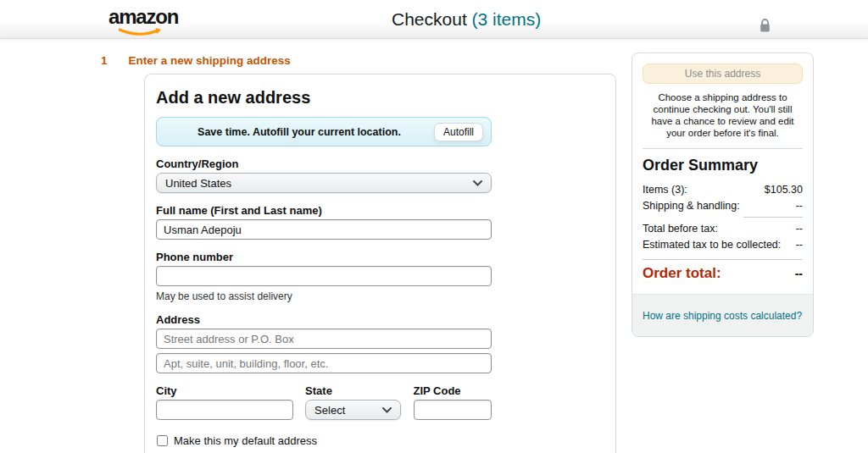 The height and width of the screenshot is (453, 868). I want to click on full-name-field: Full name (First and Last name), so click(324, 222).